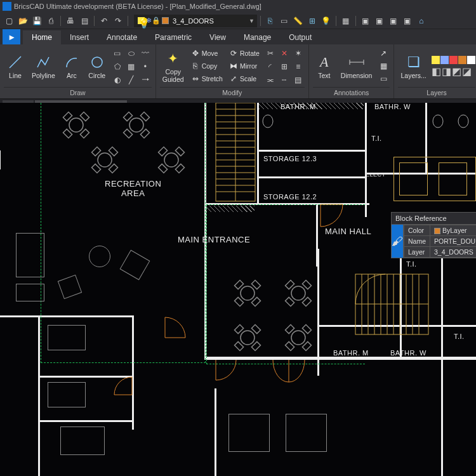 The height and width of the screenshot is (476, 476). What do you see at coordinates (393, 21) in the screenshot?
I see `sheet3-icon: ▣` at bounding box center [393, 21].